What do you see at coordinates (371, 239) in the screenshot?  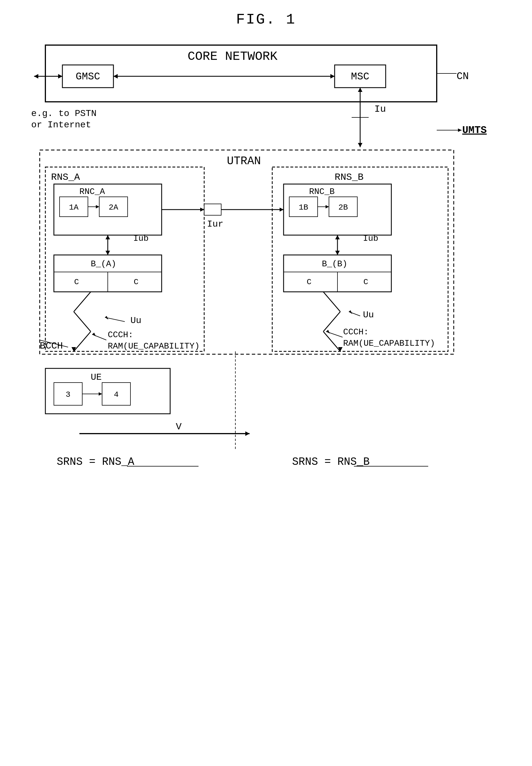 I see `iub-b-label: Iub` at bounding box center [371, 239].